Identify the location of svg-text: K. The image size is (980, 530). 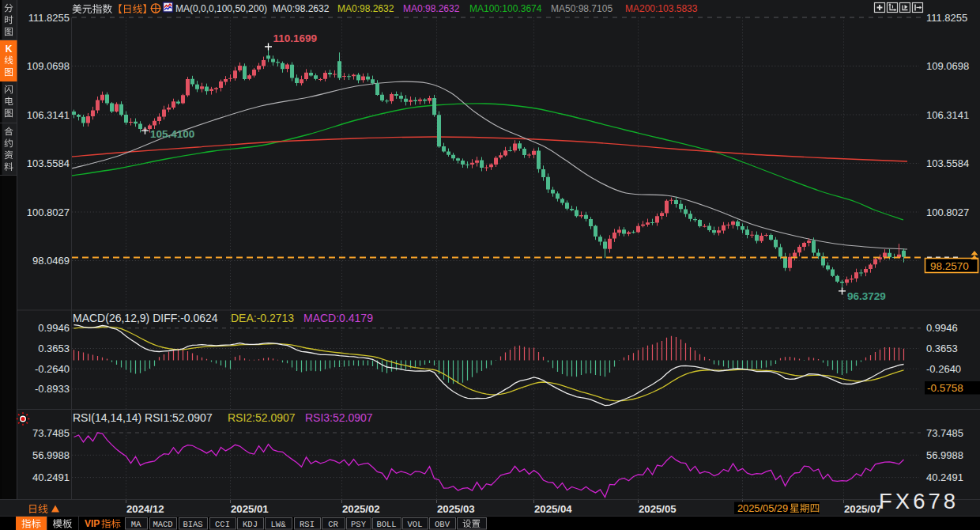
(9, 49).